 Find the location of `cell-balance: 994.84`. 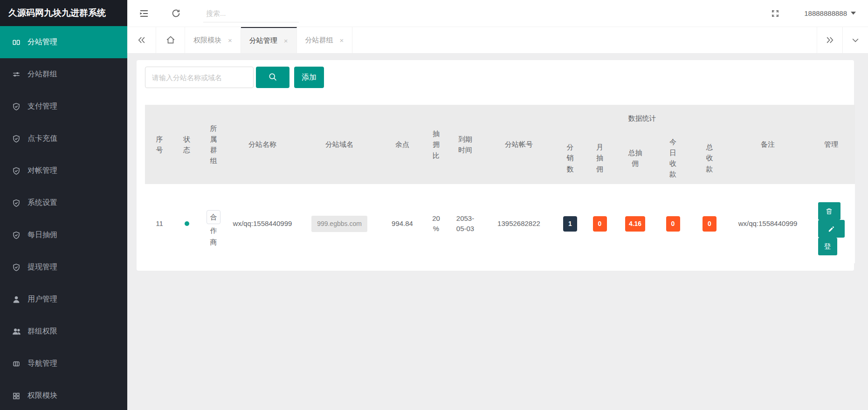

cell-balance: 994.84 is located at coordinates (402, 224).